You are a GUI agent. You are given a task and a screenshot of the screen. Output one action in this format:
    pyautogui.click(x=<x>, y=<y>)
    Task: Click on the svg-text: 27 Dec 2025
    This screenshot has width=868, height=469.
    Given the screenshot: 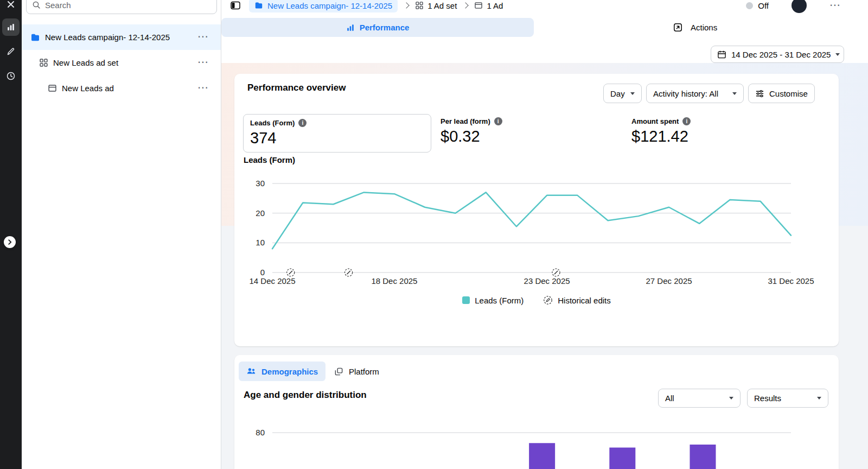 What is the action you would take?
    pyautogui.click(x=669, y=281)
    